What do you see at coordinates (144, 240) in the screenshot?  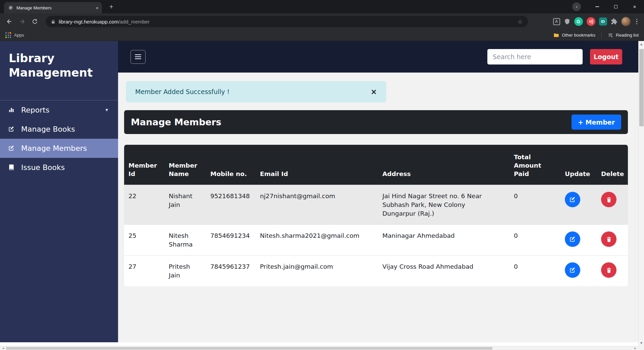 I see `cell-member-id: 25` at bounding box center [144, 240].